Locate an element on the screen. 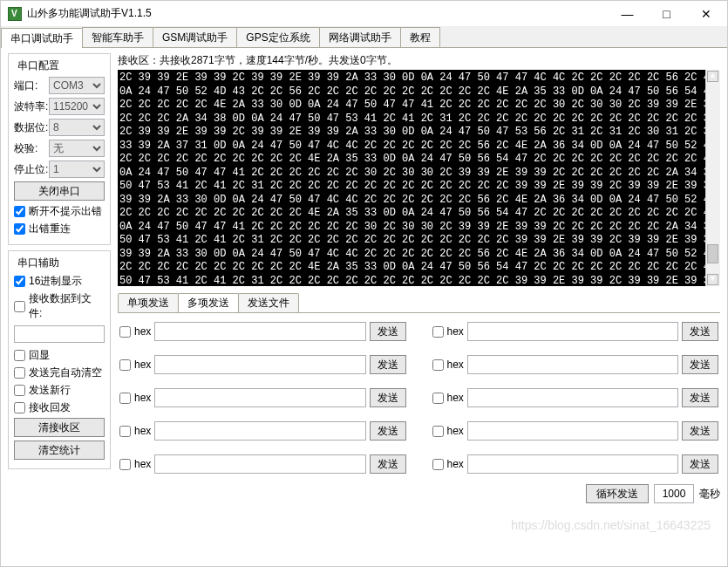  send-button-1-0: 发送 is located at coordinates (388, 365).